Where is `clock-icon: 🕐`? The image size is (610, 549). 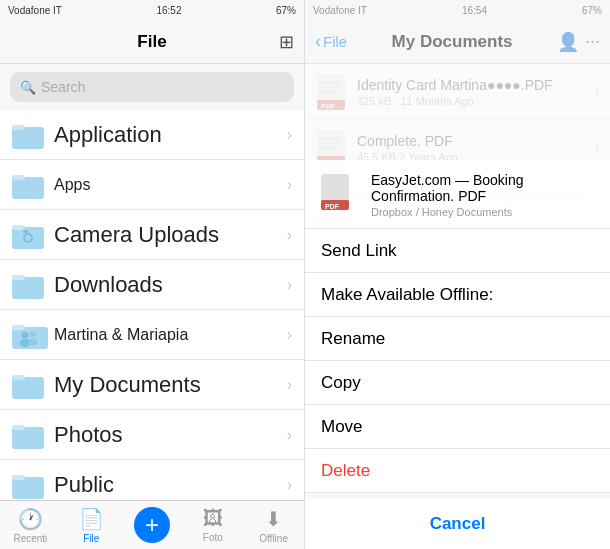
clock-icon: 🕐 is located at coordinates (30, 519).